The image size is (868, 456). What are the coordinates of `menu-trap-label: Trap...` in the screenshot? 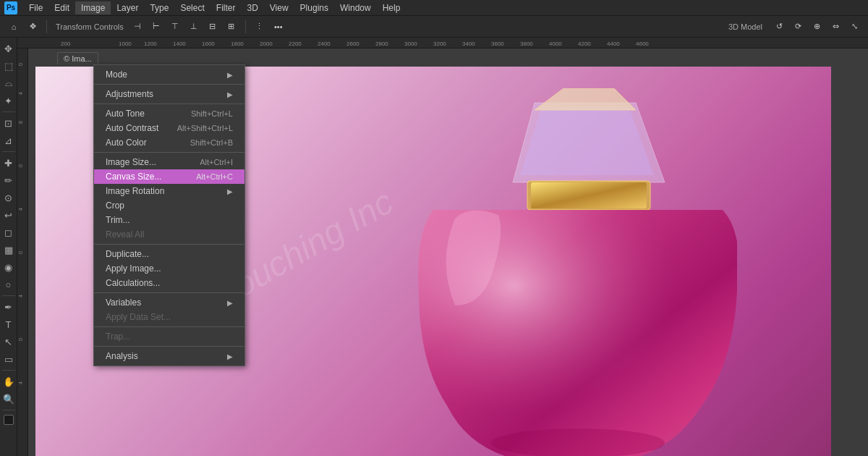 It's located at (118, 337).